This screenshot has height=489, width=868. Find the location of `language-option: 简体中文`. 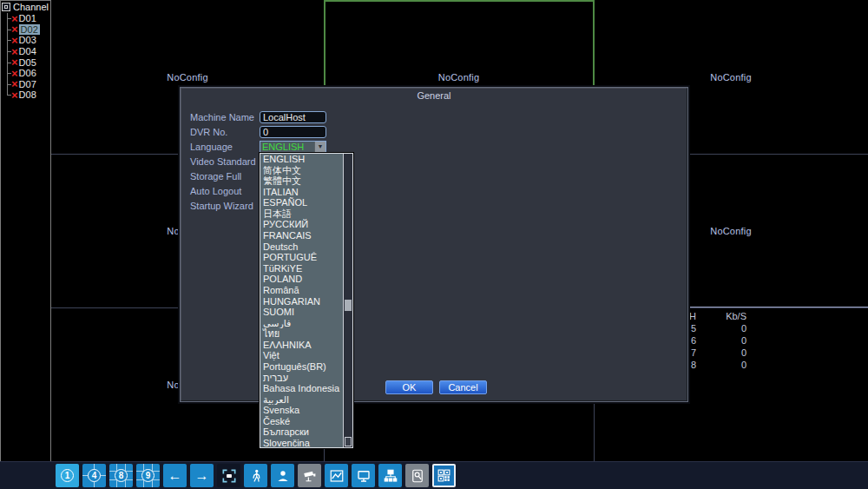

language-option: 简体中文 is located at coordinates (302, 170).